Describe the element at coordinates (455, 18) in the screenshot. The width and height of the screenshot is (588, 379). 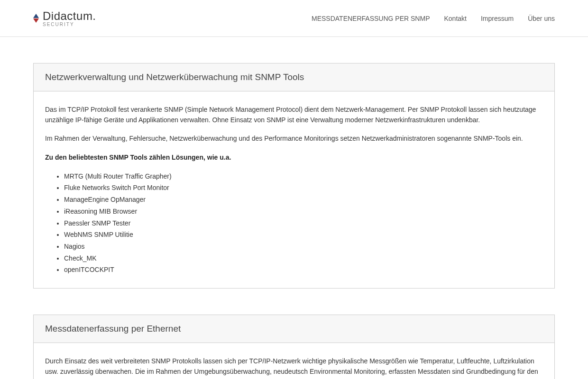
I see `nav-item-kontakt: Kontakt` at that location.